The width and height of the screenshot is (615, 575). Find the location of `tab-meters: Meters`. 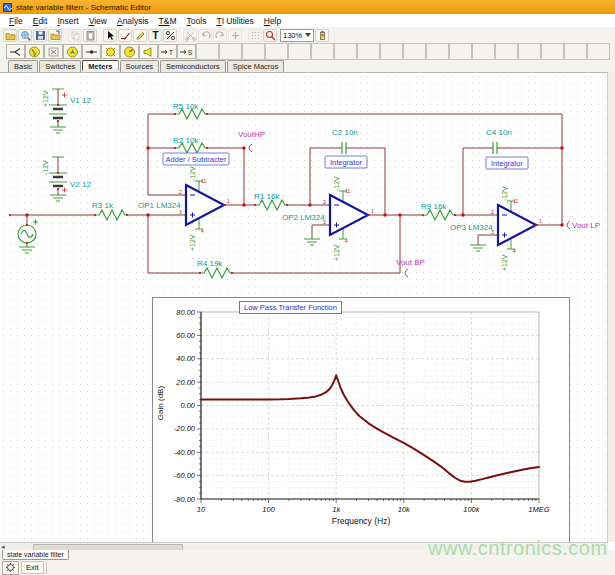

tab-meters: Meters is located at coordinates (100, 66).